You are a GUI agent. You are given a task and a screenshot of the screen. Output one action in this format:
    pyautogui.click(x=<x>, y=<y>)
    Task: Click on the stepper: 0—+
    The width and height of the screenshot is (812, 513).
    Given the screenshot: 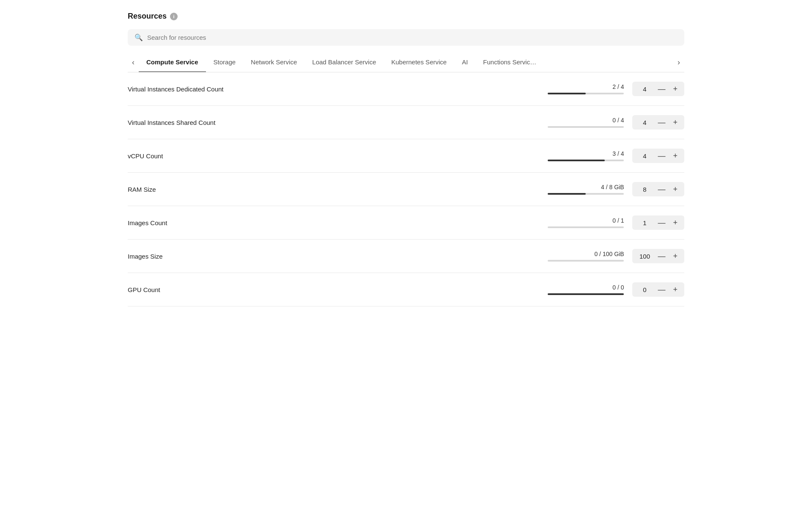 What is the action you would take?
    pyautogui.click(x=658, y=290)
    